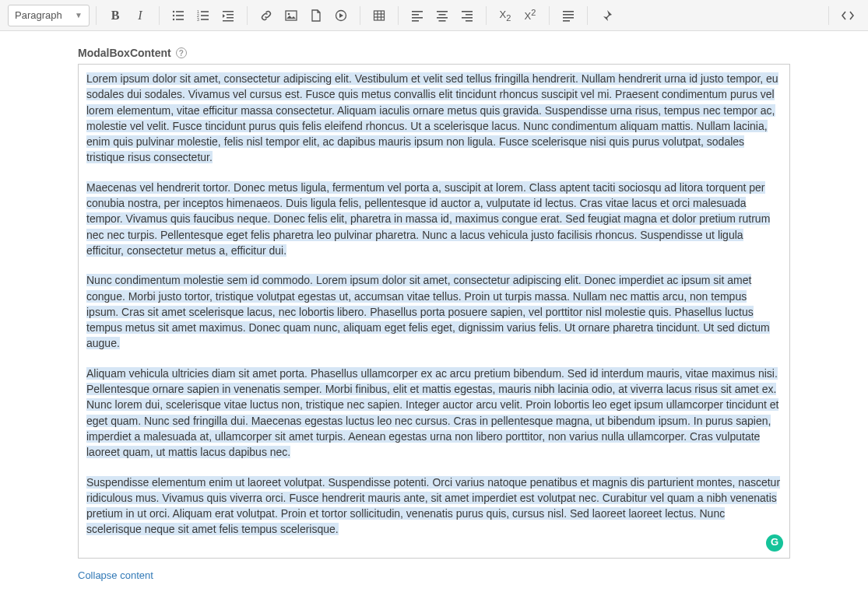 The height and width of the screenshot is (592, 868). I want to click on align-center-button, so click(442, 16).